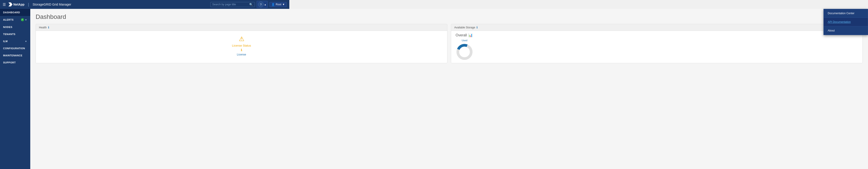  Describe the element at coordinates (52, 4) in the screenshot. I see `app-title: StorageGRID Grid Manager` at that location.